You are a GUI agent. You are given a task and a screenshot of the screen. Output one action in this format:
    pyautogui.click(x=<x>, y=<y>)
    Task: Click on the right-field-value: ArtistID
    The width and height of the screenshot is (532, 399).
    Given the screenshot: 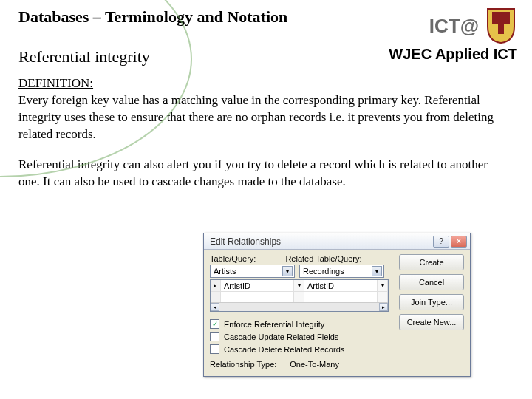 What is the action you would take?
    pyautogui.click(x=341, y=285)
    